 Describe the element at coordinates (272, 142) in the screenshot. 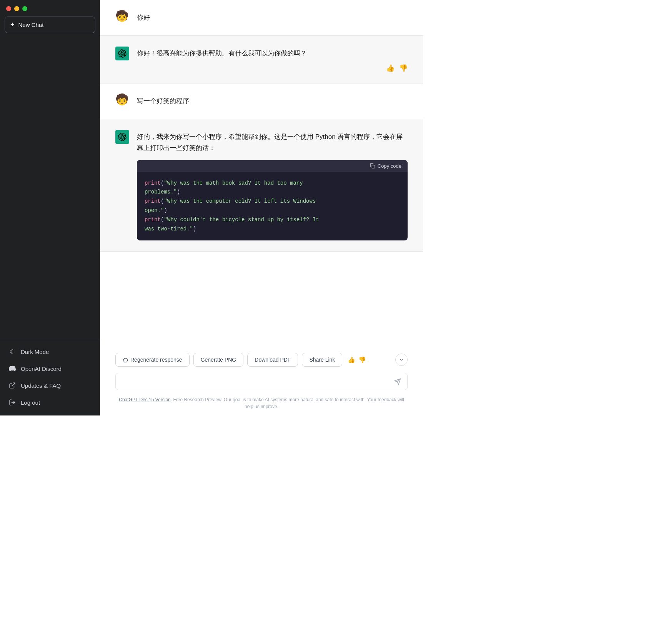

I see `assistant-message-text-2: 好的，我来为你写一个小程序，希望能帮到你。这是一个使用 Python 语言的程序…` at that location.